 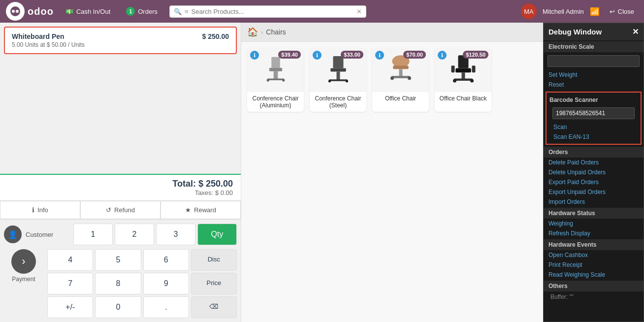 I want to click on star-icon: ★, so click(x=188, y=210).